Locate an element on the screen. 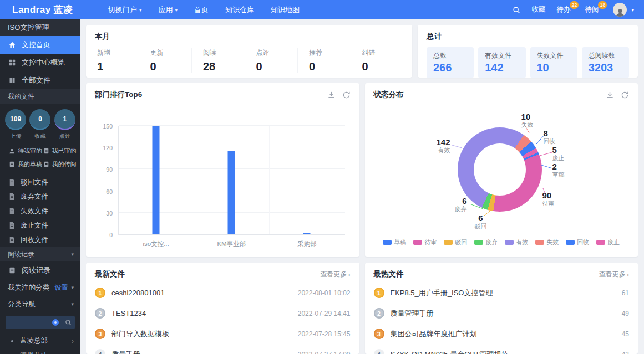 The width and height of the screenshot is (644, 354). legend-item-7: 废止 is located at coordinates (608, 243).